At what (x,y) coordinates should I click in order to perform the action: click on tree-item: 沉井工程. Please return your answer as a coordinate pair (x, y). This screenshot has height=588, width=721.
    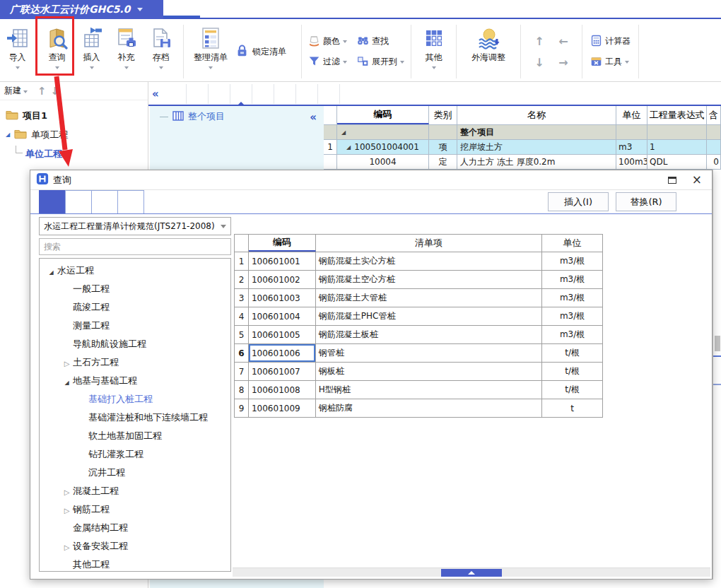
    Looking at the image, I should click on (135, 473).